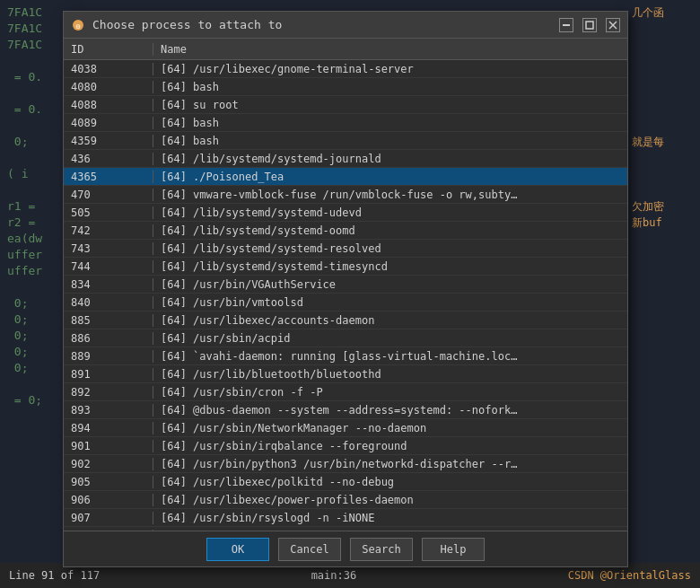 The height and width of the screenshot is (588, 700). I want to click on cell-id: 902, so click(109, 464).